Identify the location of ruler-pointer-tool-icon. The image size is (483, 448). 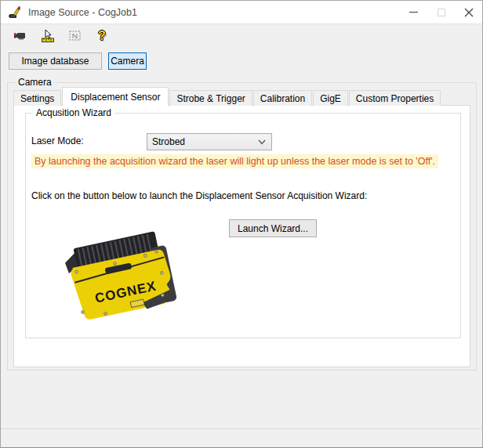
(49, 36).